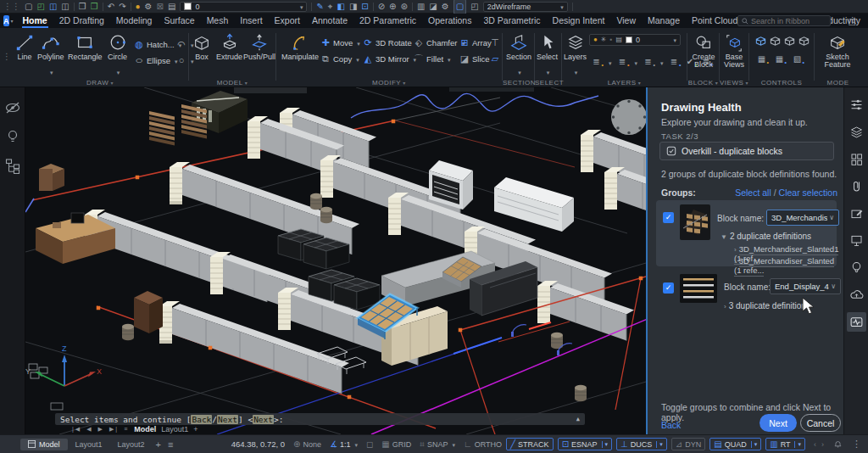 The height and width of the screenshot is (453, 868). I want to click on next-button: Next, so click(778, 422).